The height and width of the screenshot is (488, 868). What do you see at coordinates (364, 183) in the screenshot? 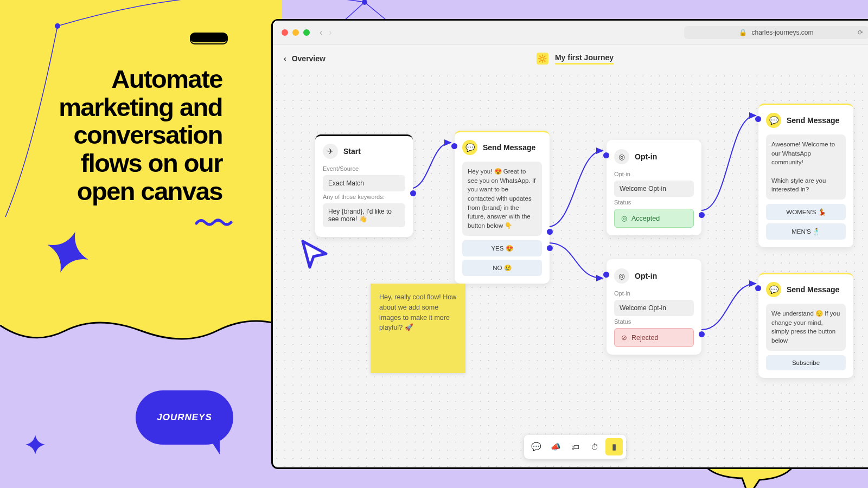
I see `source-field: Exact Match` at bounding box center [364, 183].